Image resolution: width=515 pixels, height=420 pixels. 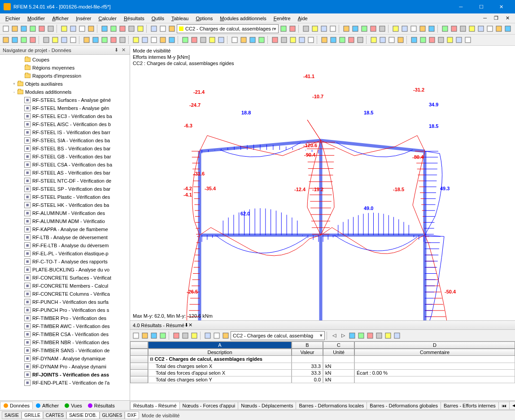 I want to click on tree-item: ▦RF-KAPPA - Analyse de flambeme, so click(x=65, y=229).